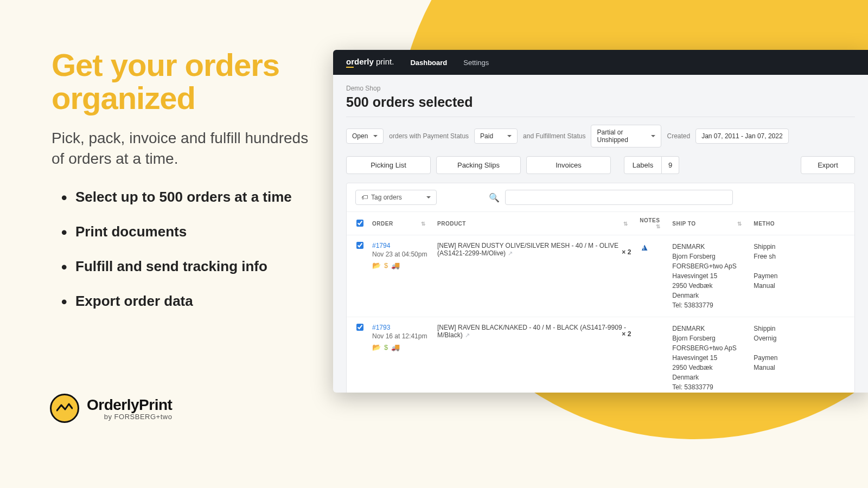 Image resolution: width=868 pixels, height=488 pixels. Describe the element at coordinates (601, 88) in the screenshot. I see `shop-name: Demo Shop` at that location.